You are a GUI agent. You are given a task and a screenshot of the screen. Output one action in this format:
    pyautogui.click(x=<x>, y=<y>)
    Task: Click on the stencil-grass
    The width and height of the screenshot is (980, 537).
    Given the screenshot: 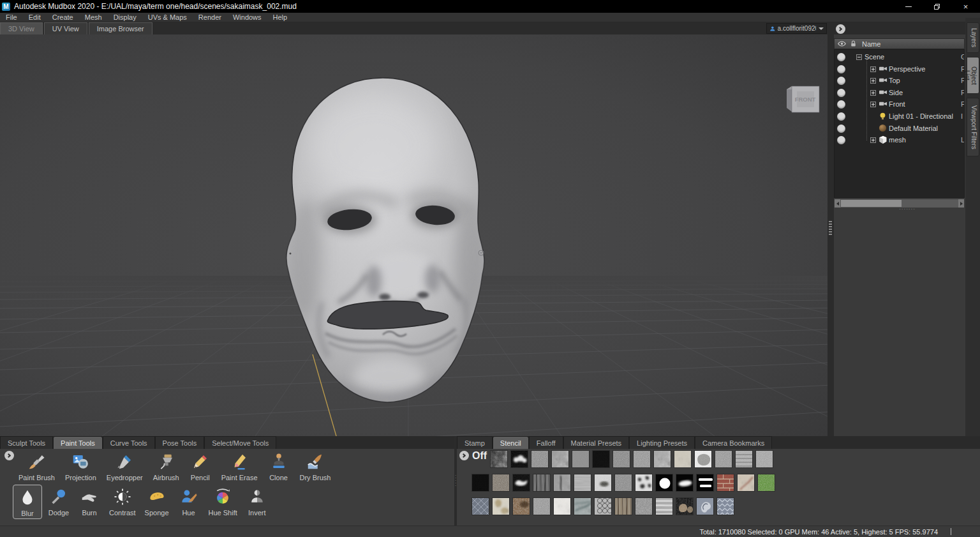 What is the action you would take?
    pyautogui.click(x=766, y=483)
    